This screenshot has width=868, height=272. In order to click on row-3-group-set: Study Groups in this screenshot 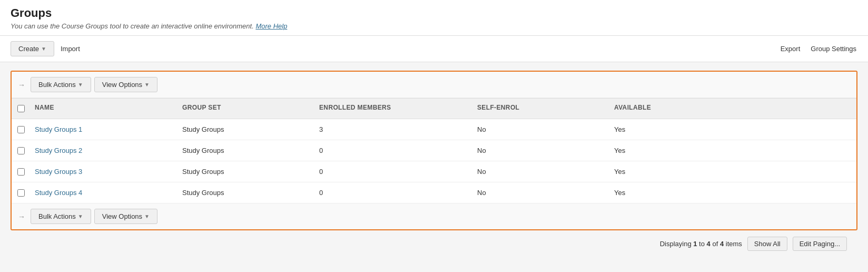, I will do `click(246, 172)`.